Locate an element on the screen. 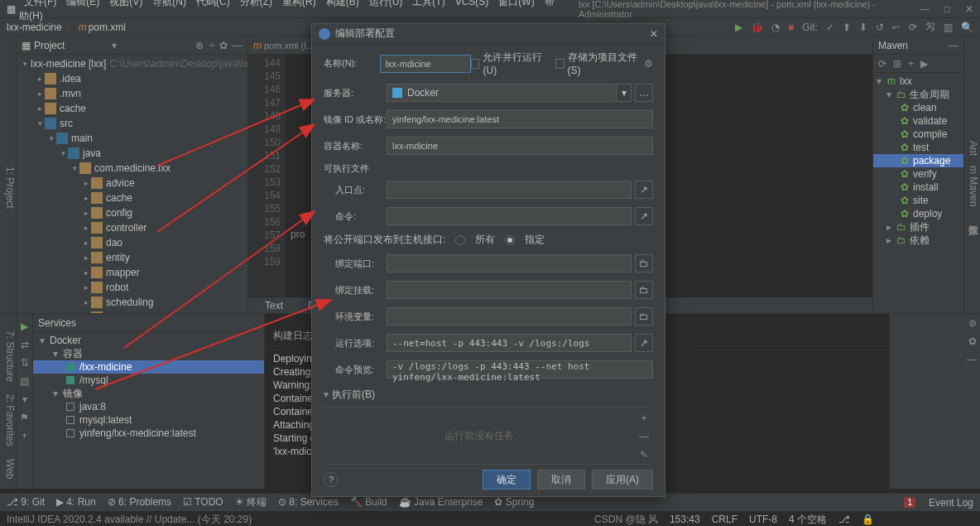 The height and width of the screenshot is (526, 980). settings-icon: ✿ is located at coordinates (223, 46).